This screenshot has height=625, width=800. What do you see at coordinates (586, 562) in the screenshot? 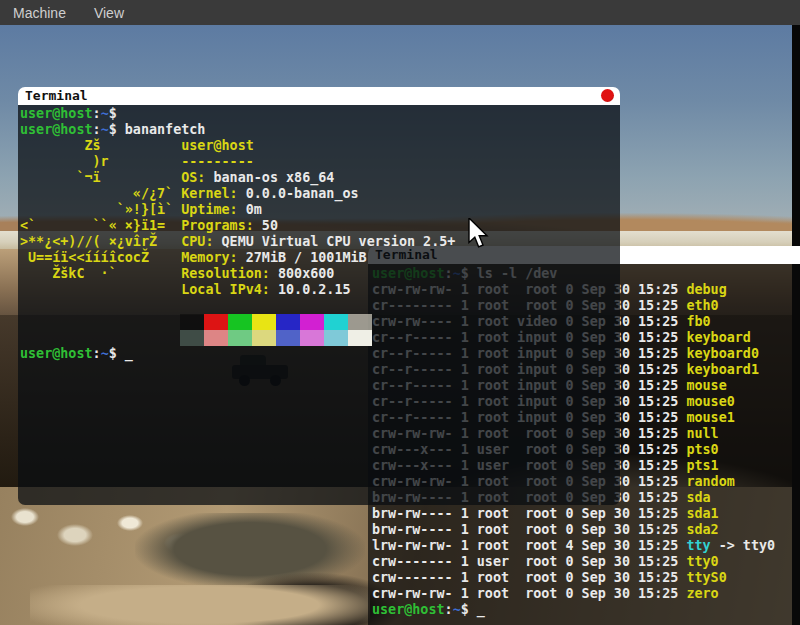
I see `terminal-row: crw------- 1 user root 0 Sep 30 15:25 tt…` at bounding box center [586, 562].